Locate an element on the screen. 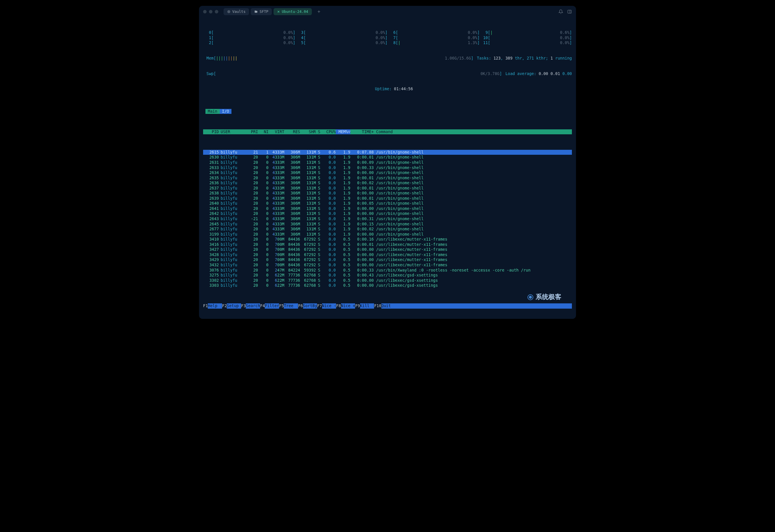  shr: 62768 is located at coordinates (308, 286).